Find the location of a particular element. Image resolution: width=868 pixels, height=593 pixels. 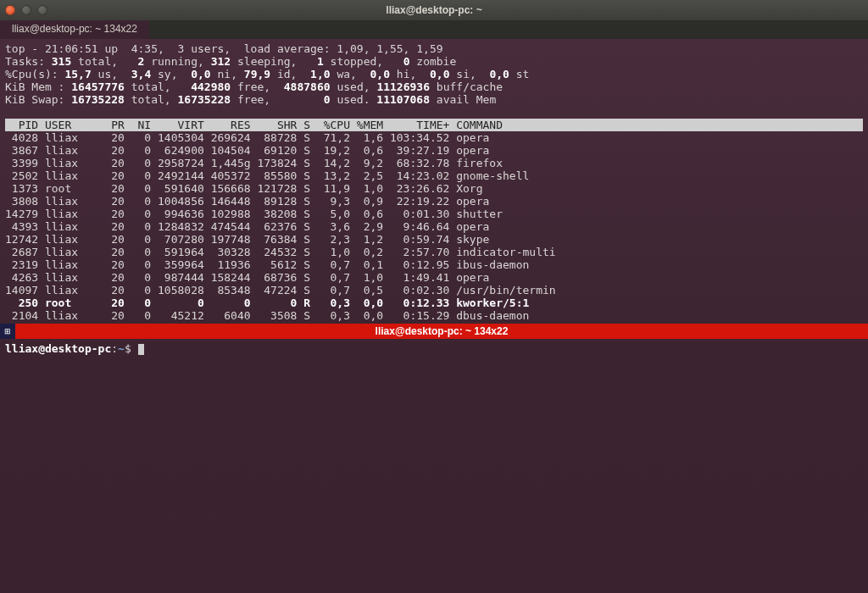

process-row: 14279 lliax 20 0 994636 102988 38208 S 5… is located at coordinates (434, 213).